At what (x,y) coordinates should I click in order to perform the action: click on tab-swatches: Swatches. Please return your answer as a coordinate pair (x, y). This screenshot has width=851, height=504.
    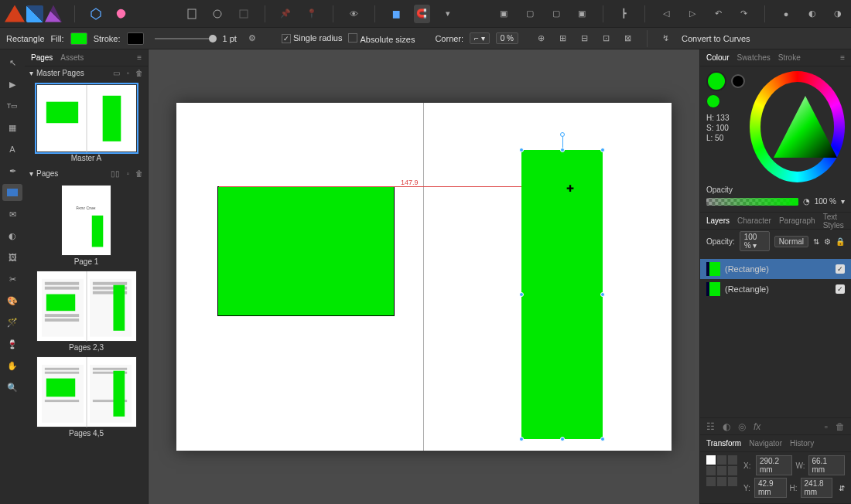
    Looking at the image, I should click on (754, 57).